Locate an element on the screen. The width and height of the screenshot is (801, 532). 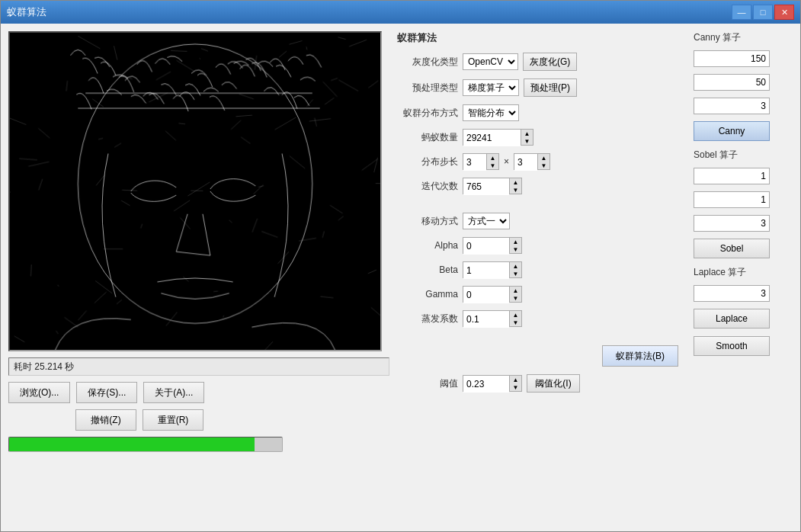
progress-bar-container is located at coordinates (146, 444).